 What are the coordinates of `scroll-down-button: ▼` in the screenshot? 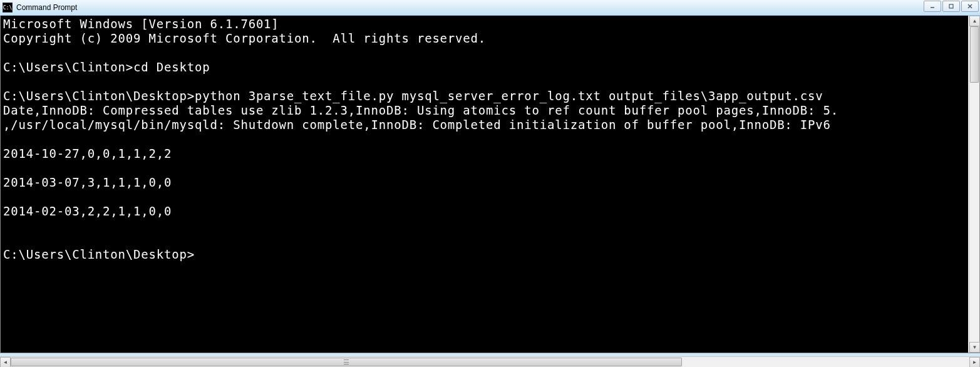 It's located at (974, 347).